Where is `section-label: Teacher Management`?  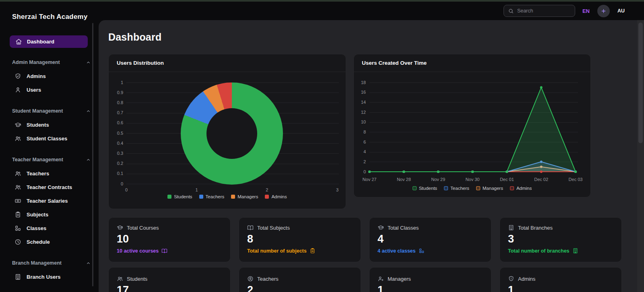
section-label: Teacher Management is located at coordinates (38, 160).